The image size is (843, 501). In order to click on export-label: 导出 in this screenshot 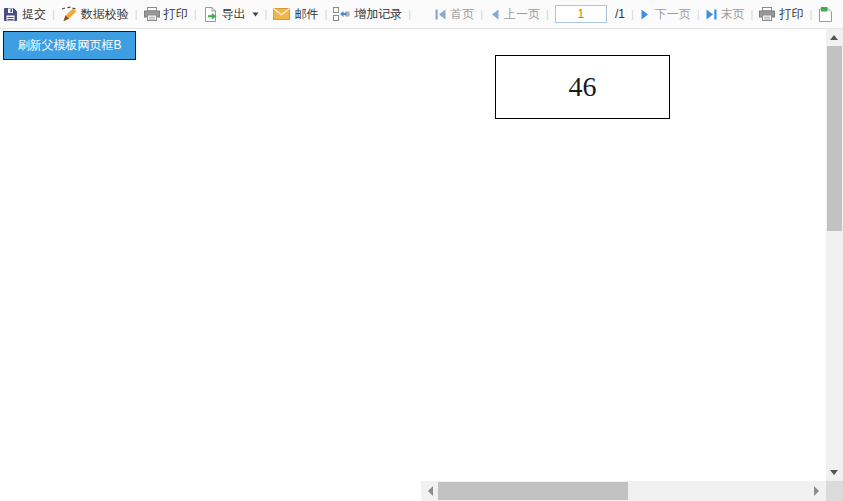, I will do `click(234, 14)`.